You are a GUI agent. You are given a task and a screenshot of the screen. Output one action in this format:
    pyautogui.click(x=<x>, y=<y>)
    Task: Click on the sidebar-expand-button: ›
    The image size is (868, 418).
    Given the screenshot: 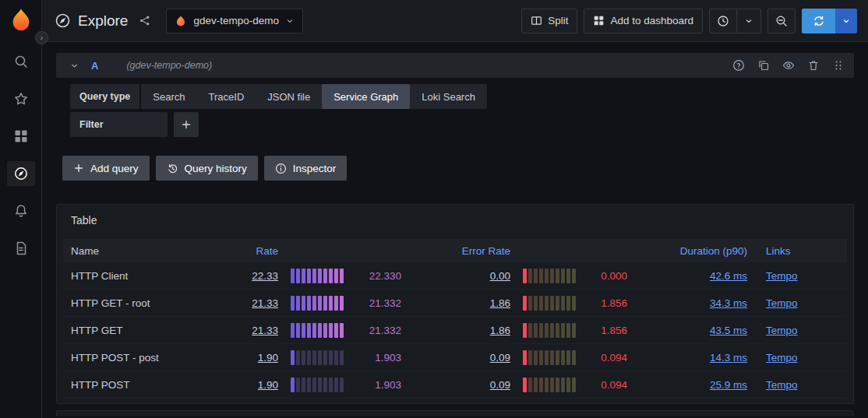 What is the action you would take?
    pyautogui.click(x=42, y=37)
    